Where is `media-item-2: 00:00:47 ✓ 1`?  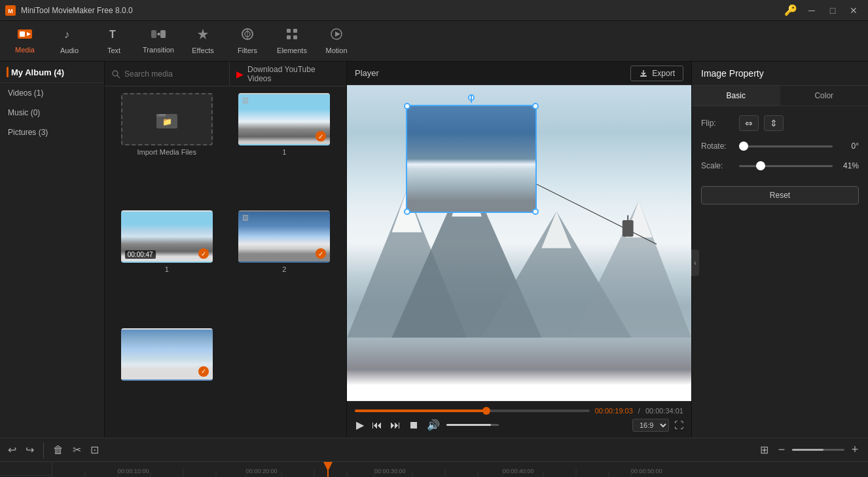 media-item-2: 00:00:47 ✓ 1 is located at coordinates (167, 266).